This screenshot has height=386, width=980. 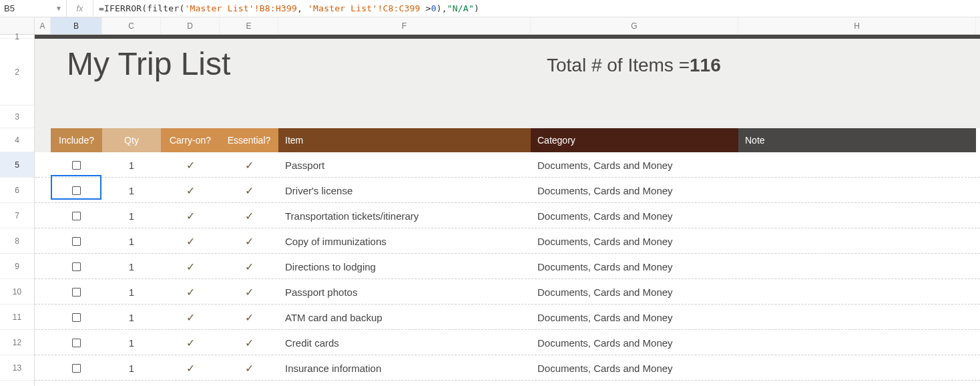 I want to click on col-header-F: F, so click(x=405, y=25).